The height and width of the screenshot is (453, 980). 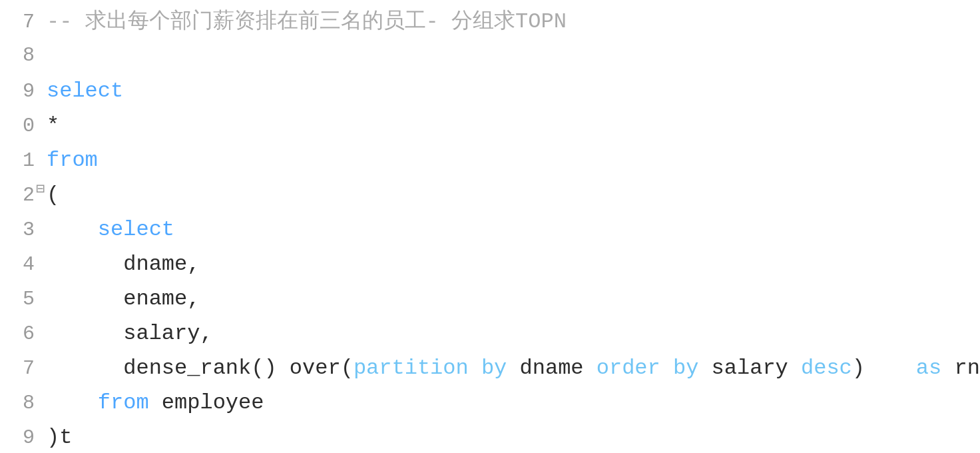 I want to click on line-number: 6, so click(x=24, y=334).